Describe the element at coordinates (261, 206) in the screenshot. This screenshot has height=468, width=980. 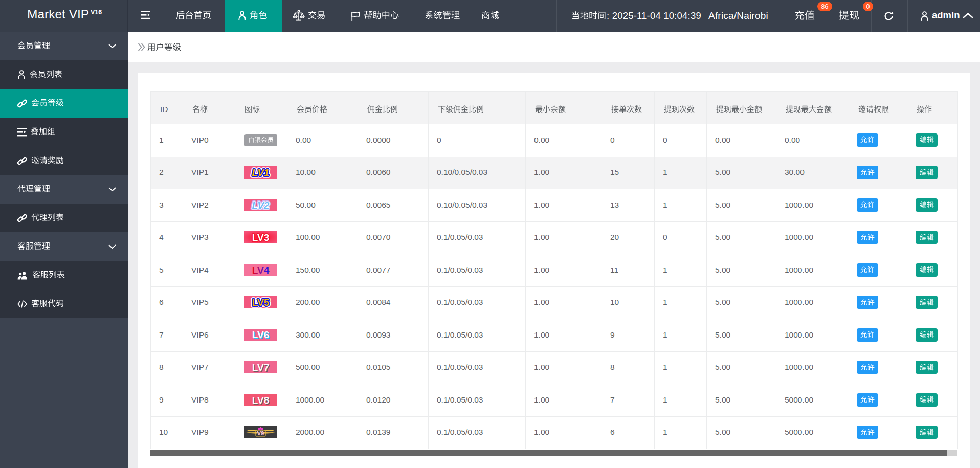
I see `svg-text: LV2` at that location.